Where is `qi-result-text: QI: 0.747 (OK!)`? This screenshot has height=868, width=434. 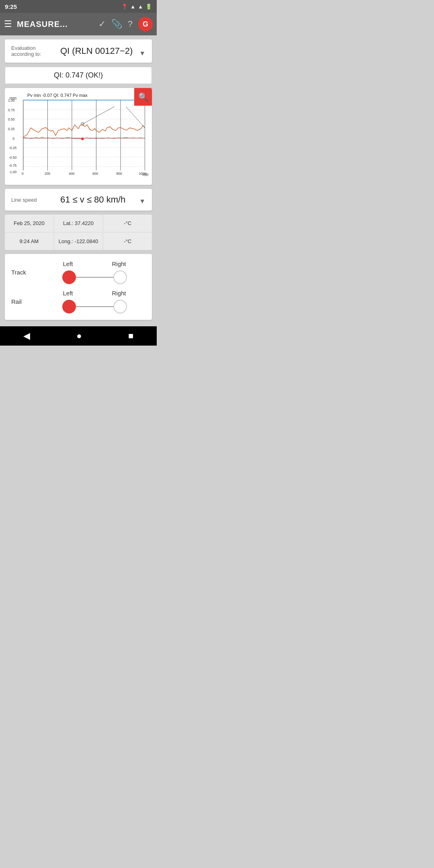
qi-result-text: QI: 0.747 (OK!) is located at coordinates (78, 75).